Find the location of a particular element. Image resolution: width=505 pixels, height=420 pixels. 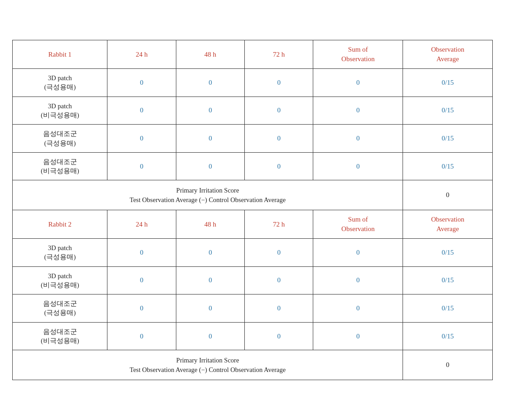

rabbit2-row3-72h: 0 is located at coordinates (279, 309).